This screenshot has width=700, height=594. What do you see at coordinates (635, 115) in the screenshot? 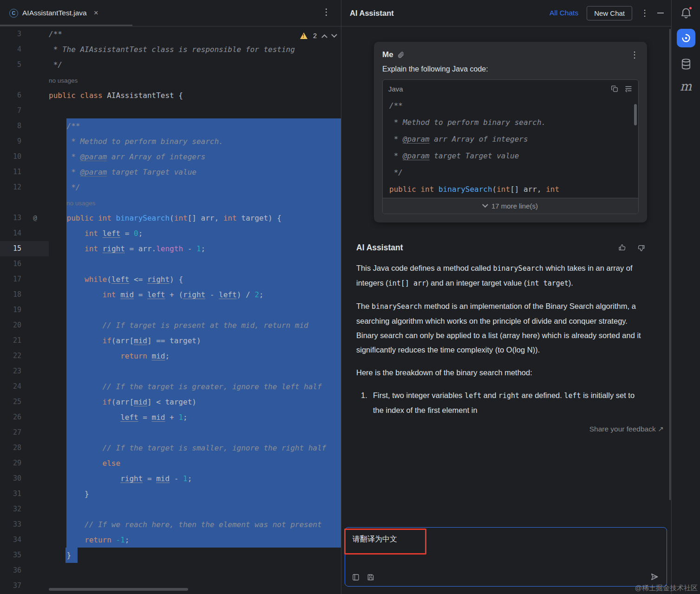
I see `code-snippet-scrollbar` at bounding box center [635, 115].